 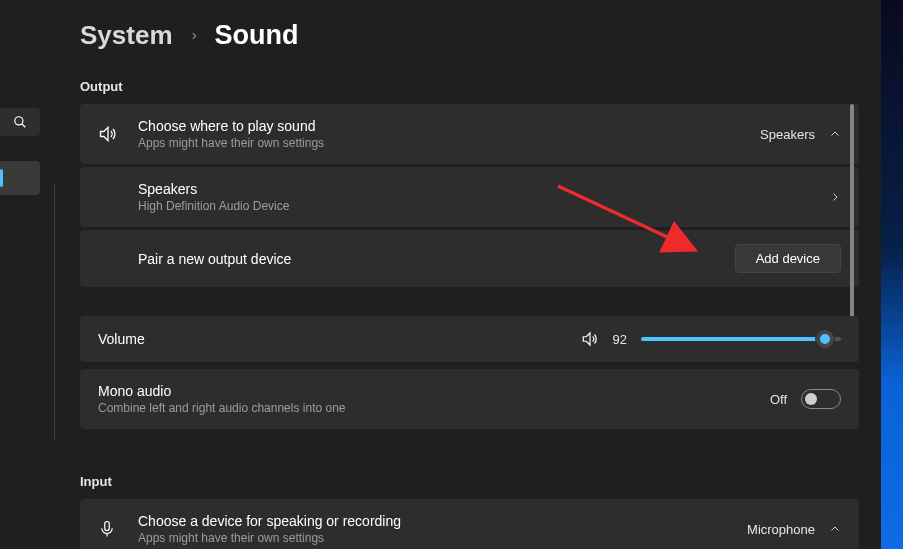 What do you see at coordinates (470, 36) in the screenshot?
I see `breadcrumb: System Sound` at bounding box center [470, 36].